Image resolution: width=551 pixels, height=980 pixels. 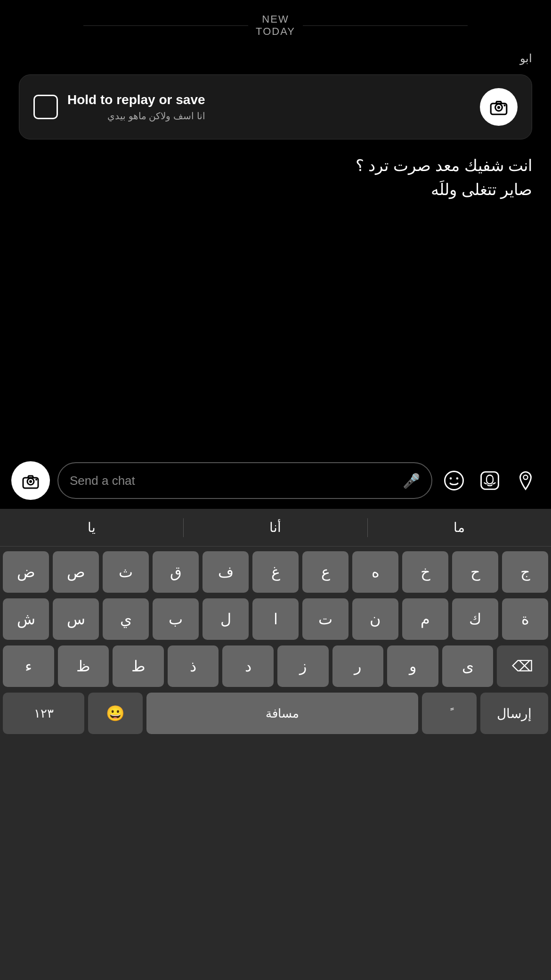 What do you see at coordinates (176, 572) in the screenshot?
I see `key-qaf: ق` at bounding box center [176, 572].